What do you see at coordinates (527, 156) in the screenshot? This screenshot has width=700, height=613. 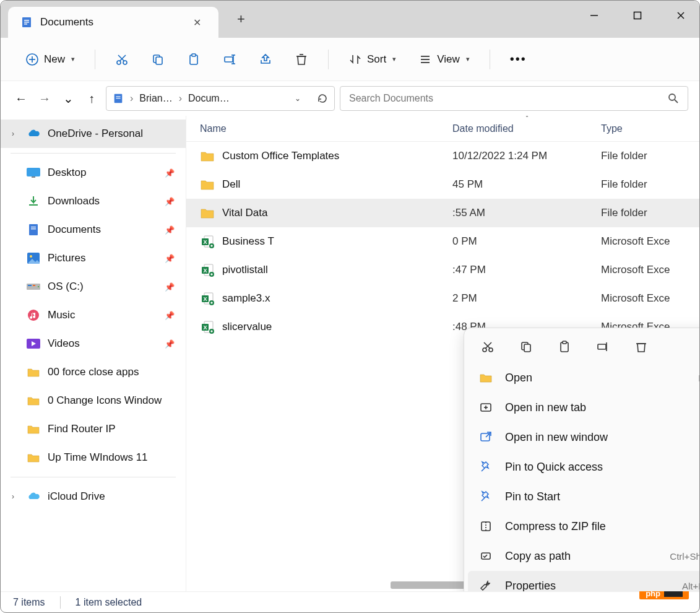 I see `file-date: 10/12/2022 1:24 PM` at bounding box center [527, 156].